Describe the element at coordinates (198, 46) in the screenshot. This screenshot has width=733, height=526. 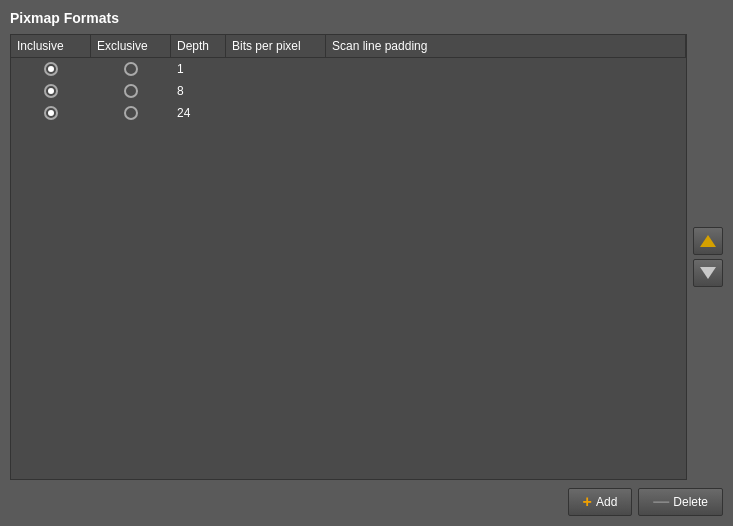
I see `col-header-depth: Depth` at that location.